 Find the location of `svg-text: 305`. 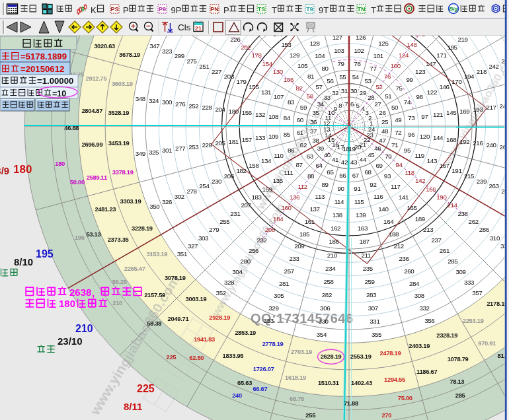

svg-text: 305 is located at coordinates (279, 296).